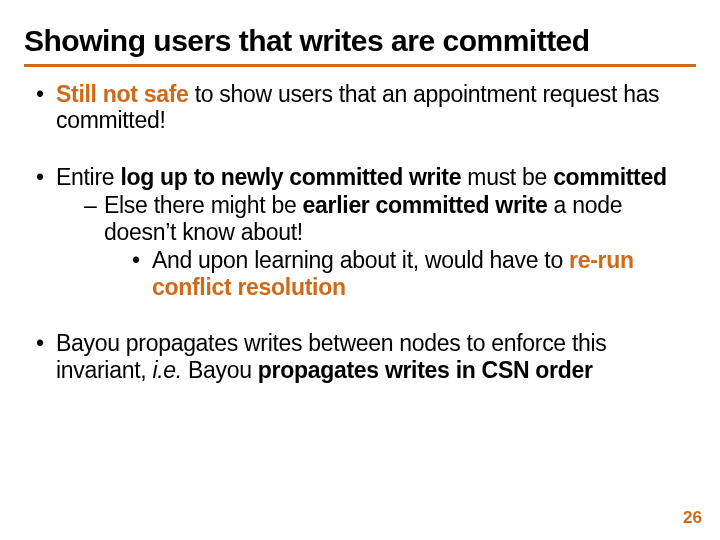  Describe the element at coordinates (166, 370) in the screenshot. I see `b3-t2: i.e.` at that location.